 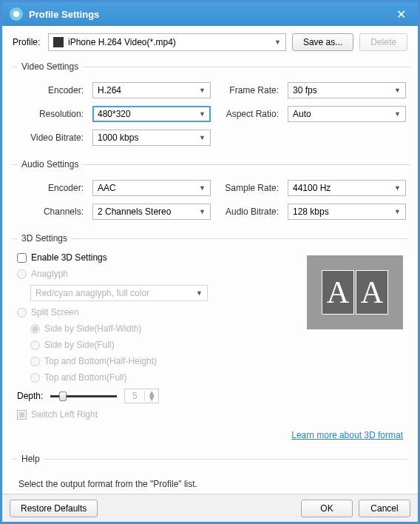 What do you see at coordinates (155, 274) in the screenshot?
I see `anaglyph-radio-row: Anaglyph` at bounding box center [155, 274].